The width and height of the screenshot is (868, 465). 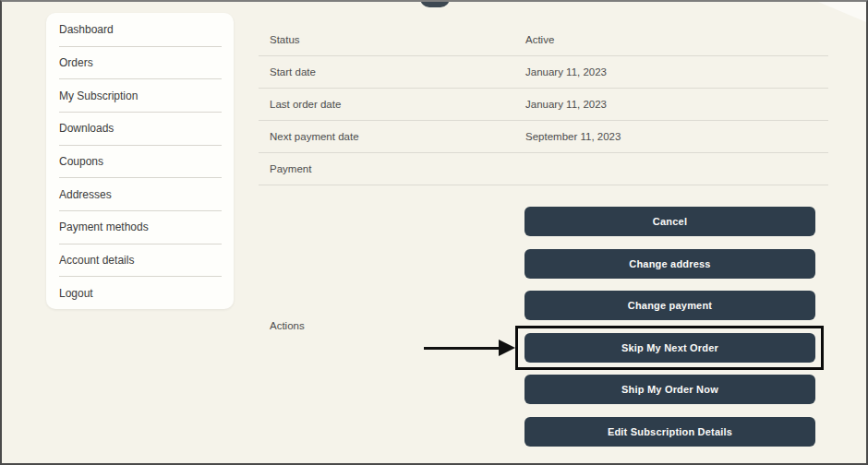 What do you see at coordinates (670, 305) in the screenshot?
I see `change-payment-button: Change payment` at bounding box center [670, 305].